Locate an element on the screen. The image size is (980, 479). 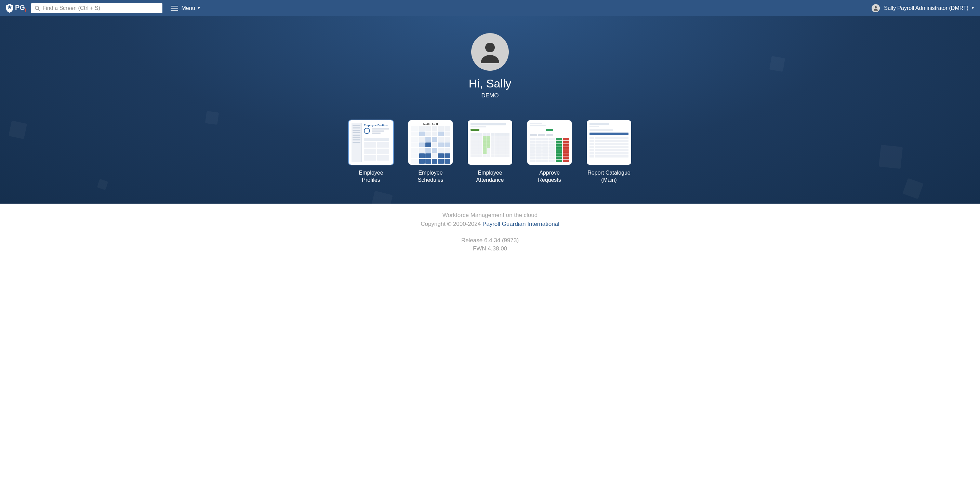
copyright-link: Payroll Guardian International is located at coordinates (521, 224).